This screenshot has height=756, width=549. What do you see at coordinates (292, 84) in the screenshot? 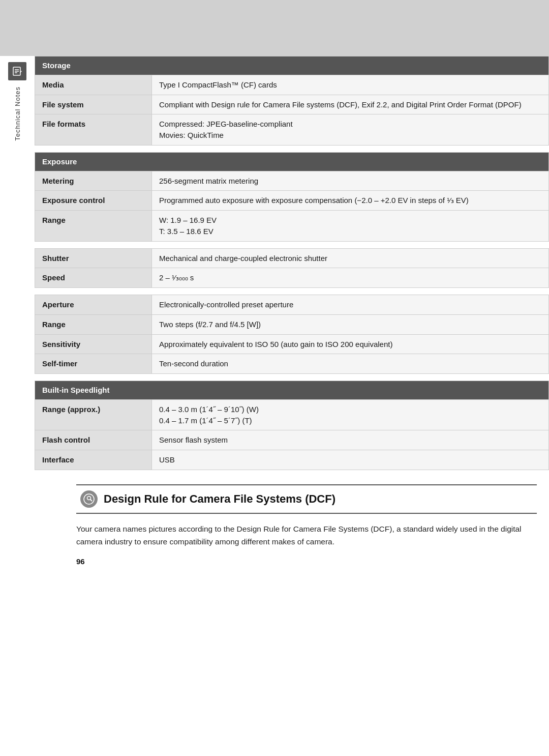
I see `table-row: MediaType I CompactFlash™ (CF) cards` at bounding box center [292, 84].